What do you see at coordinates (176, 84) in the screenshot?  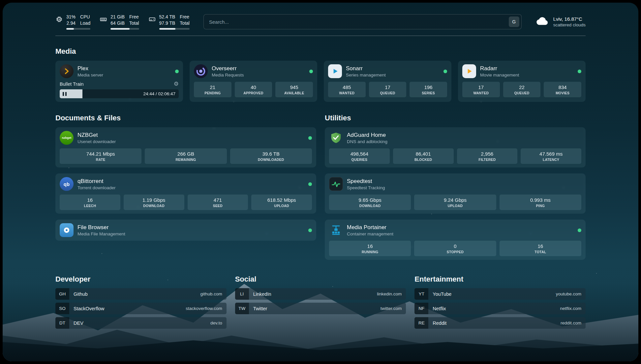 I see `gear-icon: ⚙` at bounding box center [176, 84].